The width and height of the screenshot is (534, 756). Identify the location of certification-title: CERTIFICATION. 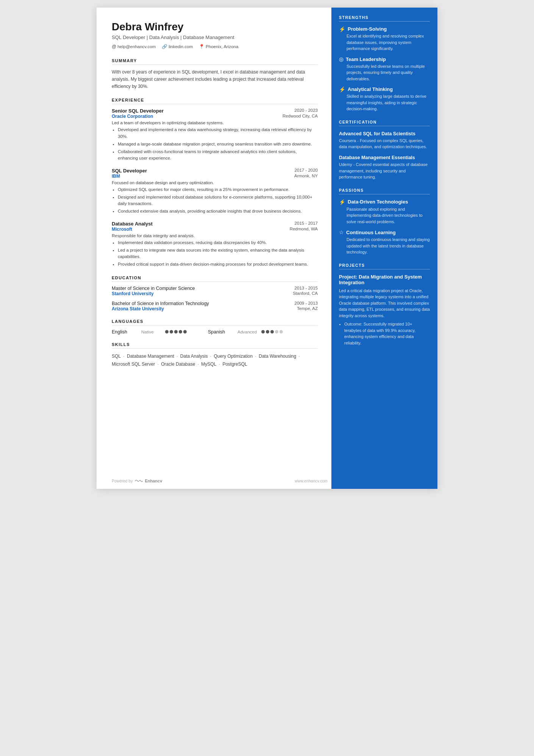
(384, 123).